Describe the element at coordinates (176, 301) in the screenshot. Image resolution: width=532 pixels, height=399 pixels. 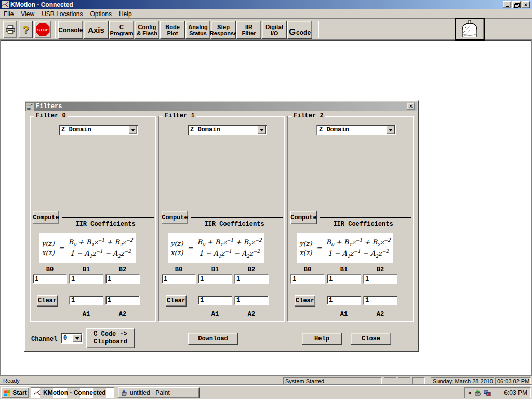
I see `filter1-clear-button: Clear` at that location.